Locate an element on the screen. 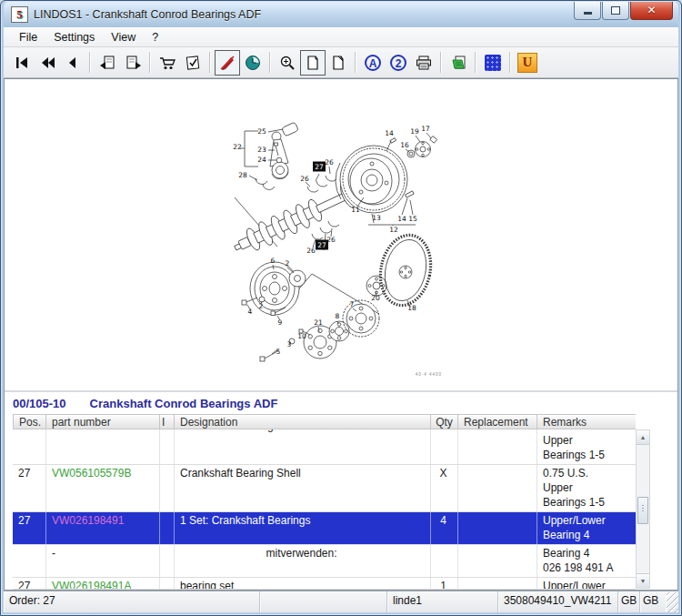 This screenshot has width=682, height=616. selection-button is located at coordinates (493, 63).